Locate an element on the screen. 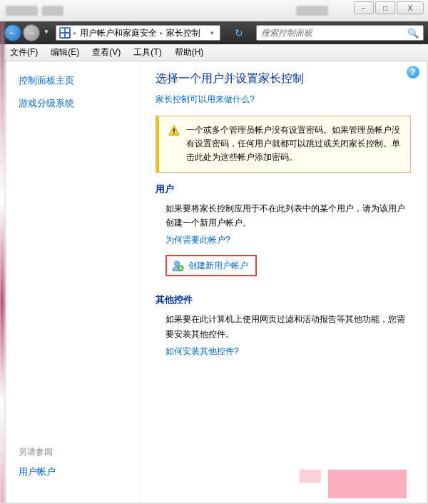 The height and width of the screenshot is (504, 428). menu-edit: 编辑(E) is located at coordinates (65, 53).